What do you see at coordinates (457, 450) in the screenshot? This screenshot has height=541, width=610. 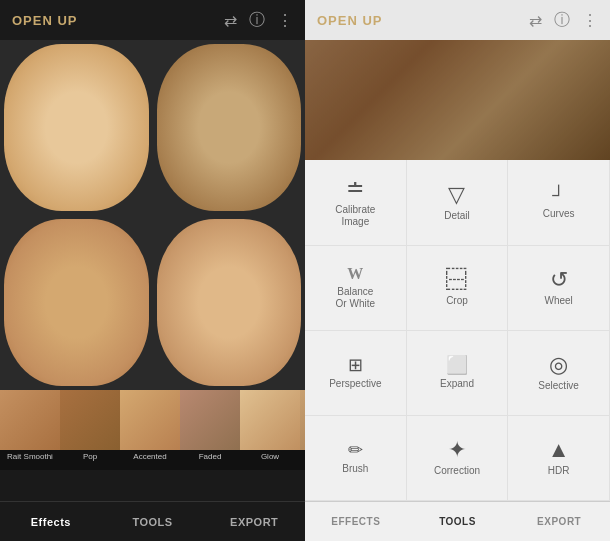 I see `correction-icon: ✦` at bounding box center [457, 450].